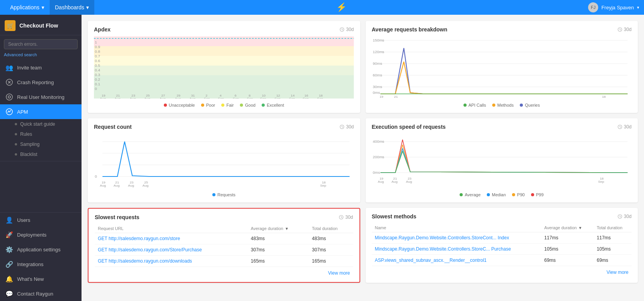  What do you see at coordinates (502, 105) in the screenshot?
I see `avg-requests-legend: API Calls Methods Queries` at bounding box center [502, 105].